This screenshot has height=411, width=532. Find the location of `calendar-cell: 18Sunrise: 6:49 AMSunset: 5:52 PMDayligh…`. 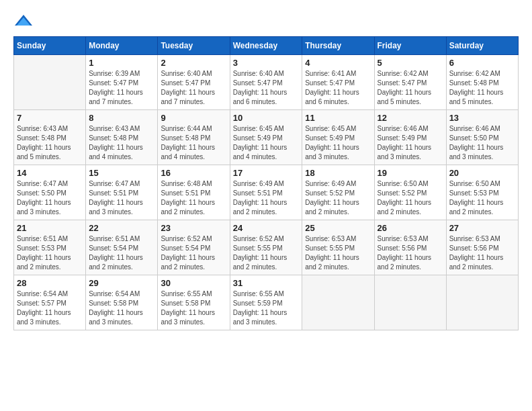

calendar-cell: 18Sunrise: 6:49 AMSunset: 5:52 PMDayligh… is located at coordinates (339, 193).